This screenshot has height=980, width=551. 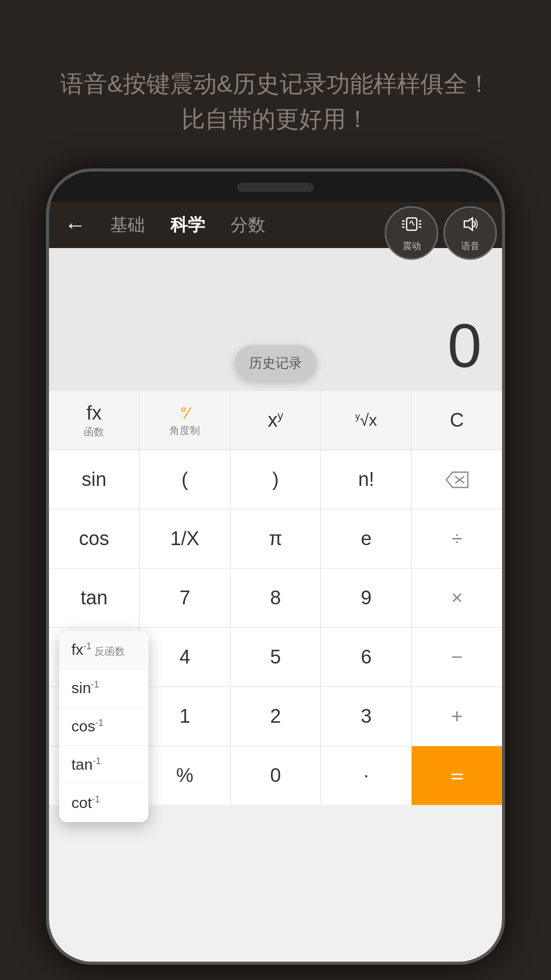 What do you see at coordinates (80, 225) in the screenshot?
I see `back-button: ←` at bounding box center [80, 225].